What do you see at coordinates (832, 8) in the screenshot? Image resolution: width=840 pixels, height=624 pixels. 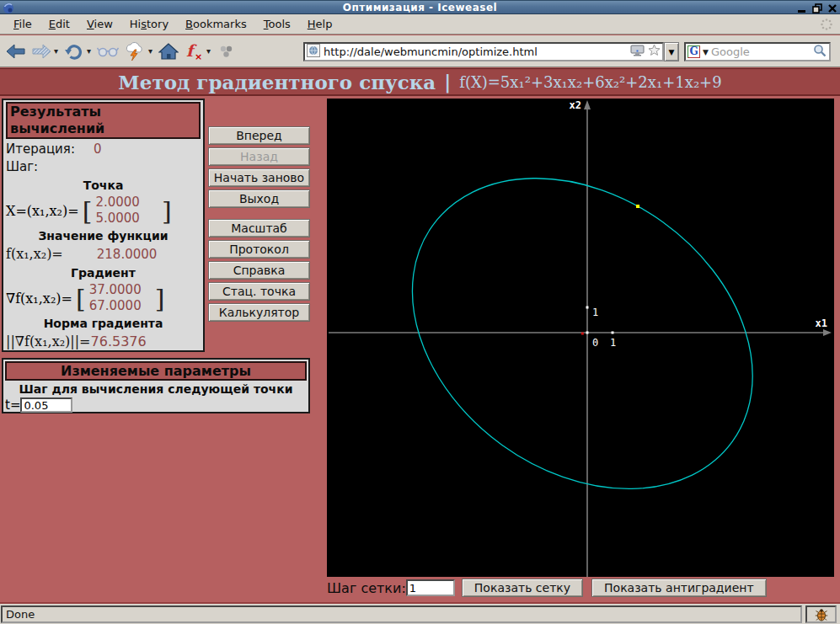 I see `close-icon` at bounding box center [832, 8].